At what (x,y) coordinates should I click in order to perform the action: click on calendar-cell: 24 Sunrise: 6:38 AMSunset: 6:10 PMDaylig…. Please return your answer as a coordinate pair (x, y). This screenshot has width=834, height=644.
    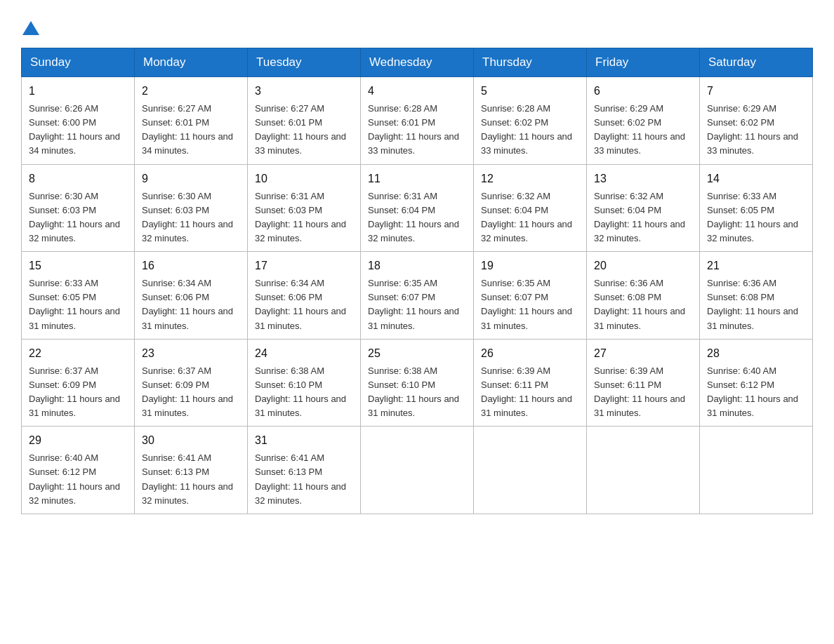
    Looking at the image, I should click on (305, 383).